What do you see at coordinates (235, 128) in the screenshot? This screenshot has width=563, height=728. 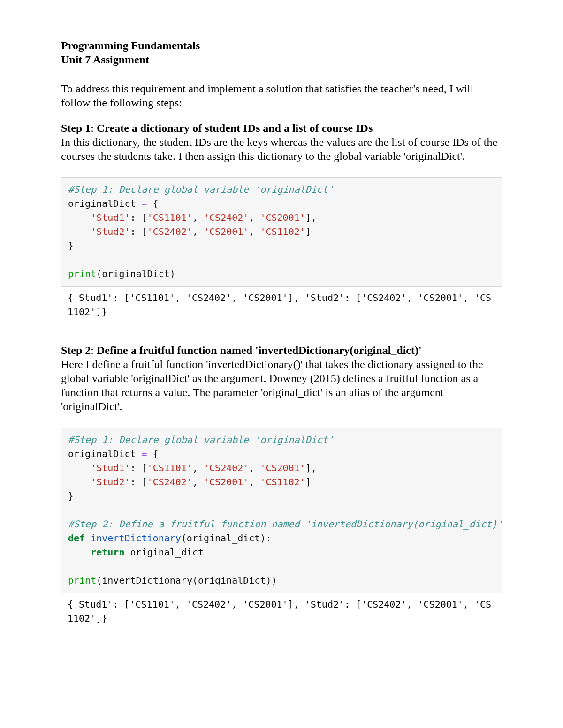 I see `step-1-title: Create a dictionary of student IDs and a…` at bounding box center [235, 128].